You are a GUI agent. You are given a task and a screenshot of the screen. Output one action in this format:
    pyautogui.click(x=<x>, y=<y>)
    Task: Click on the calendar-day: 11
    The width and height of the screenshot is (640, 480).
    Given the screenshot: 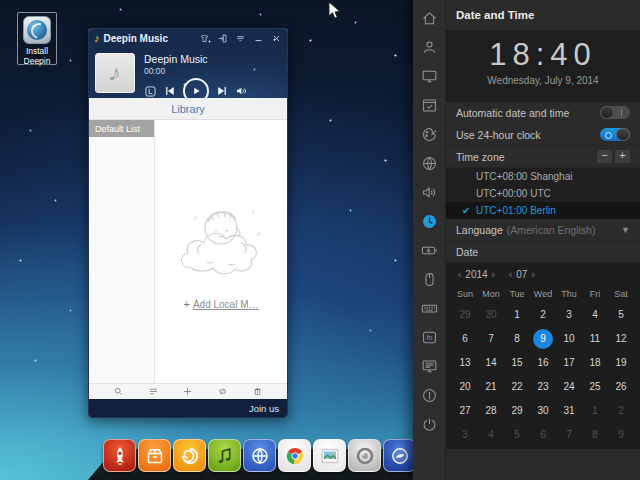 What is the action you would take?
    pyautogui.click(x=595, y=339)
    